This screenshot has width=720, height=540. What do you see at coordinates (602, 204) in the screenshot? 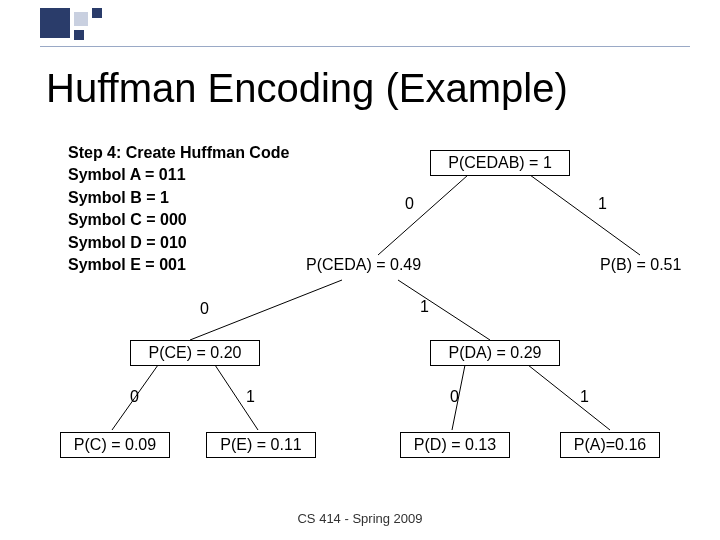
I see `edge-root-right: 1` at bounding box center [602, 204].